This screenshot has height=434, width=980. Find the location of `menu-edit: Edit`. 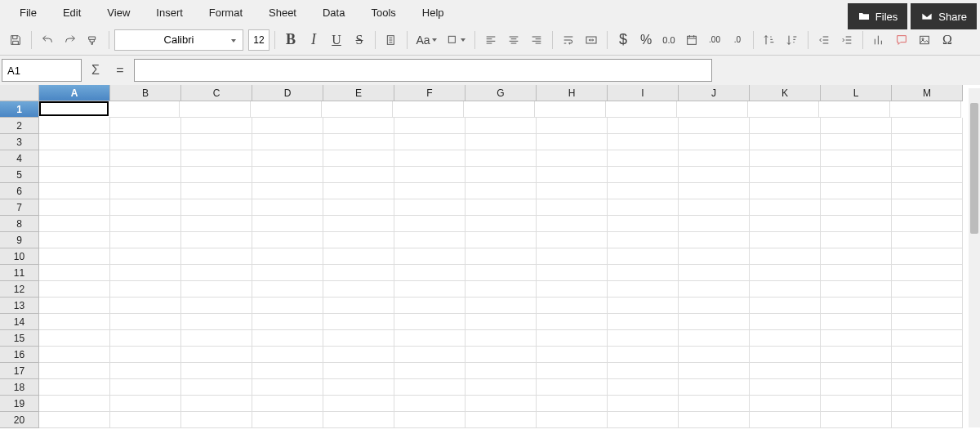

menu-edit: Edit is located at coordinates (72, 13).